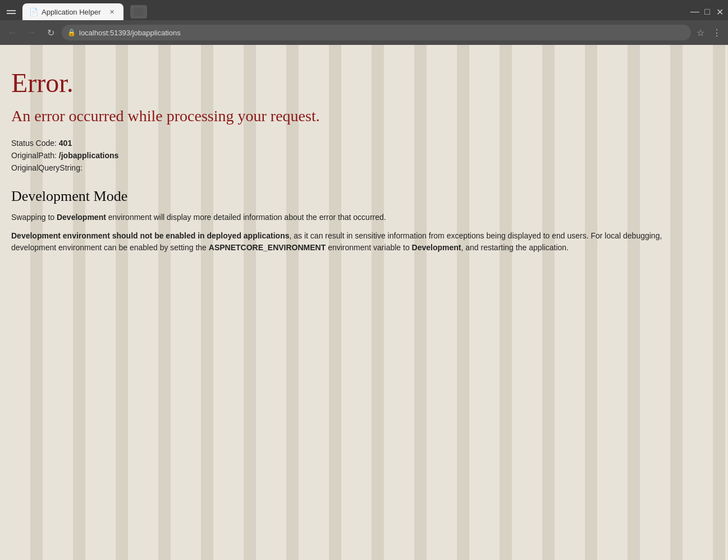  Describe the element at coordinates (31, 33) in the screenshot. I see `forward-button: →` at that location.